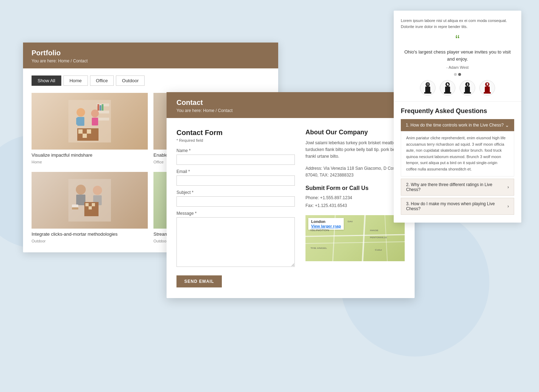 The height and width of the screenshot is (392, 539). Describe the element at coordinates (448, 88) in the screenshot. I see `chess-icon-knight: ♞` at that location.